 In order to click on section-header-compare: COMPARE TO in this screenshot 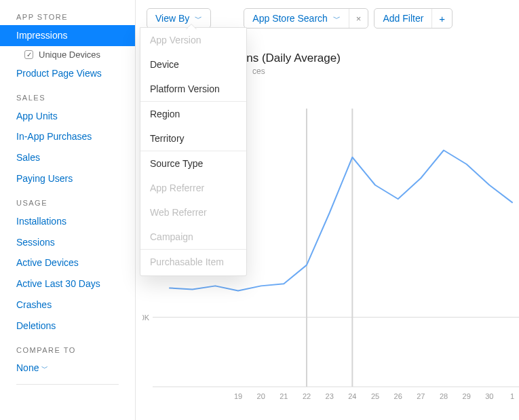, I will do `click(68, 347)`.